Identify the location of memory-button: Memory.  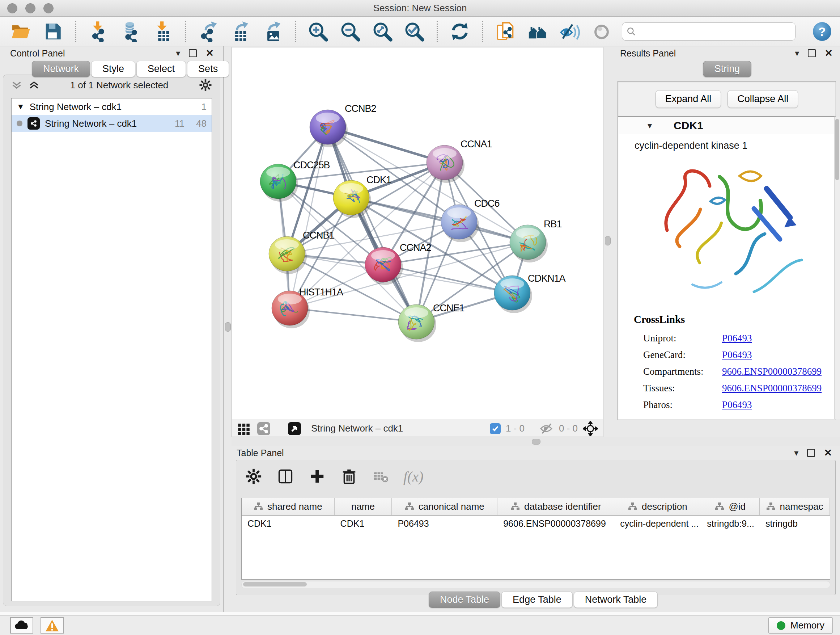
(801, 625).